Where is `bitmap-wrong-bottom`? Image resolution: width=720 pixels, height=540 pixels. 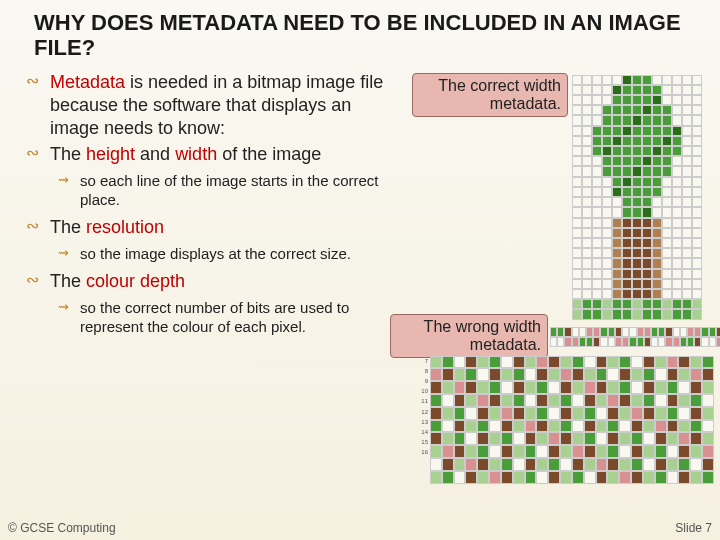 bitmap-wrong-bottom is located at coordinates (572, 420).